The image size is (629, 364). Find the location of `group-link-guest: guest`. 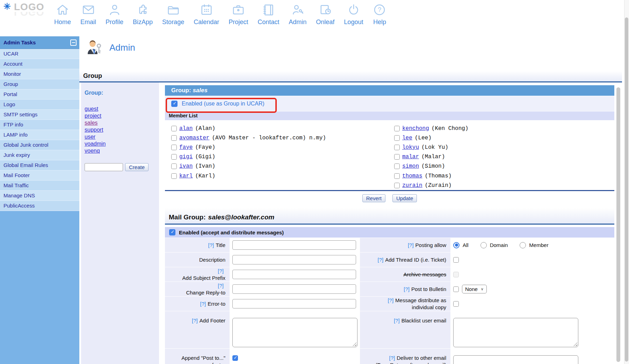

group-link-guest: guest is located at coordinates (92, 109).